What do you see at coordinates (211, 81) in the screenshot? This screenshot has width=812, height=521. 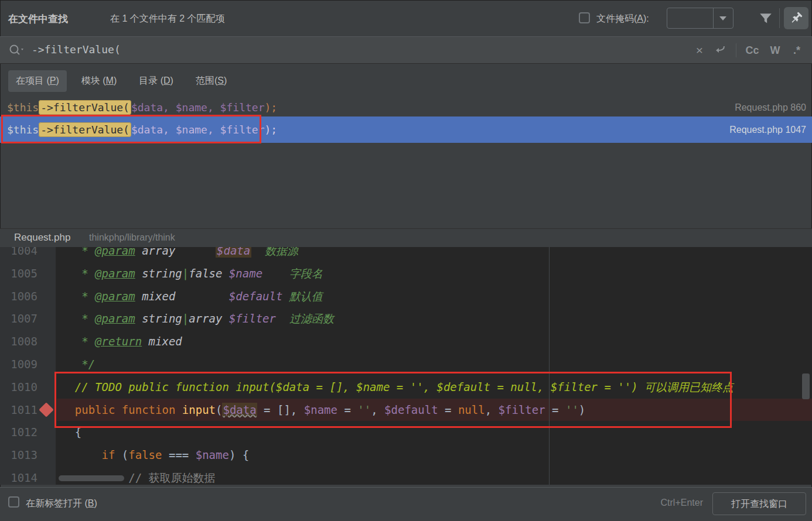 I see `scope-tab-scope: 范围(S)` at bounding box center [211, 81].